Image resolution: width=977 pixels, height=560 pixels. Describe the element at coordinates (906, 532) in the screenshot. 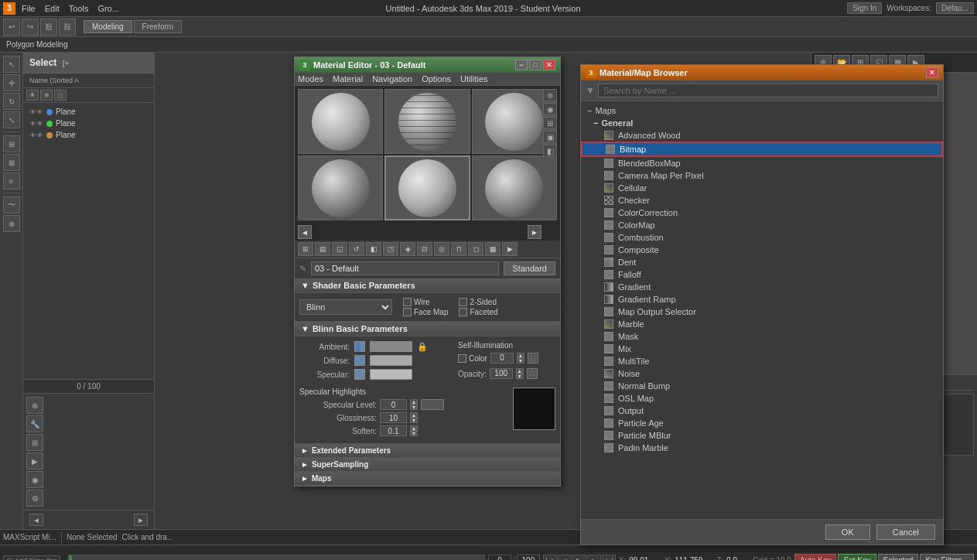

I see `cancel-button: Cancel` at that location.